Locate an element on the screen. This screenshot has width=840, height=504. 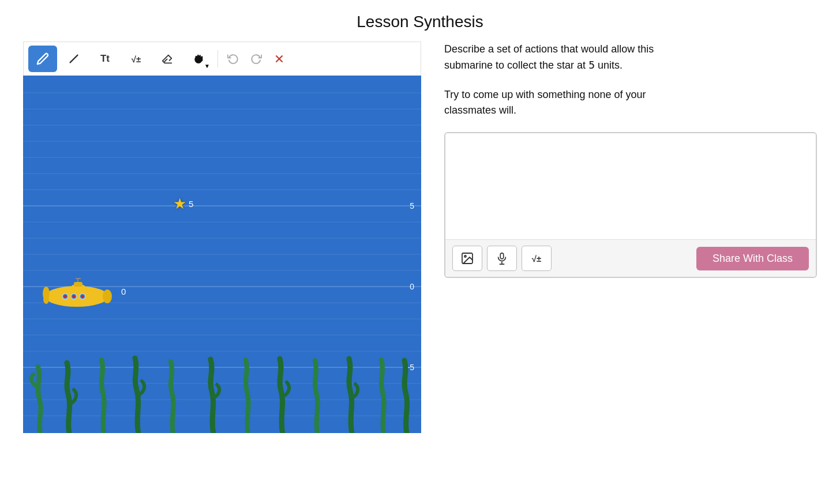
axis-label-0: 0 is located at coordinates (412, 287).